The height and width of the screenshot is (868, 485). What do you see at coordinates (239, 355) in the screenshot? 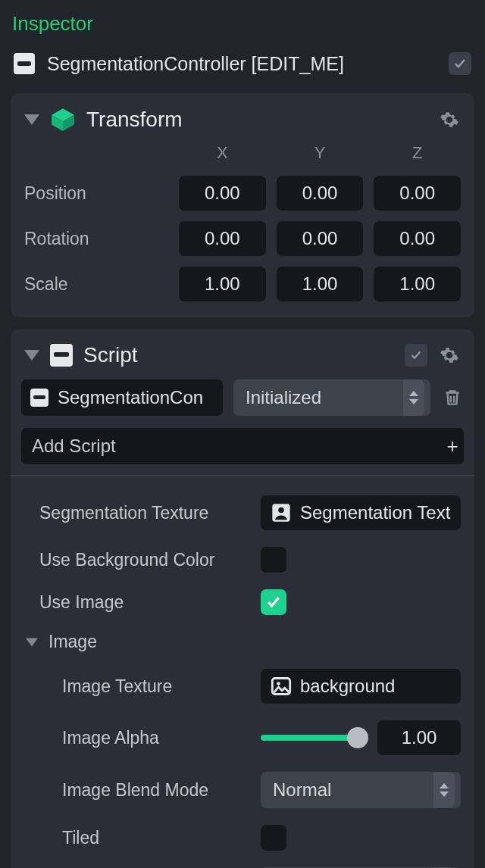
I see `script-title: Script` at bounding box center [239, 355].